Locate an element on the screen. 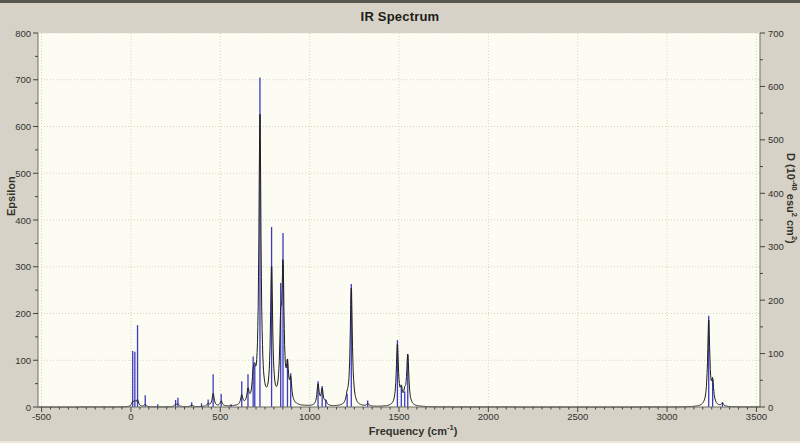  y-right-tick-label: 400 is located at coordinates (776, 194).